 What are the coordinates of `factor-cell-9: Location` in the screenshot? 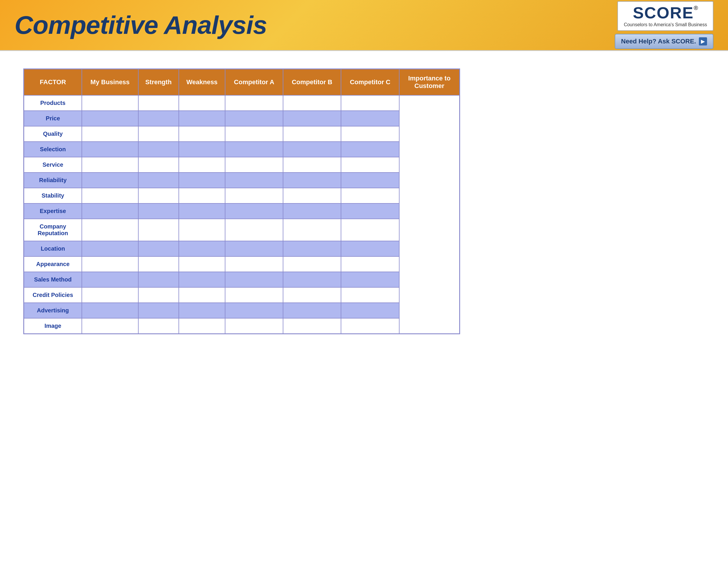 It's located at (53, 249).